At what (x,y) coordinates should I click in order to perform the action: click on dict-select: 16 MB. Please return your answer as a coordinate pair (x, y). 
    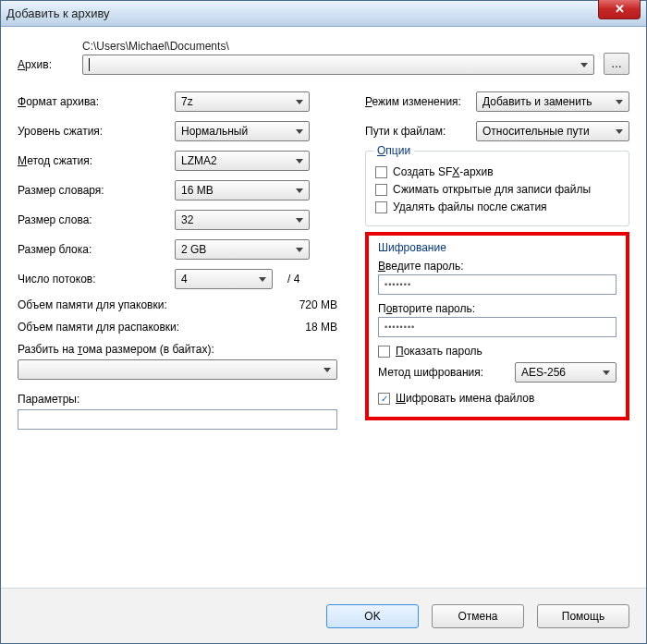
    Looking at the image, I should click on (242, 190).